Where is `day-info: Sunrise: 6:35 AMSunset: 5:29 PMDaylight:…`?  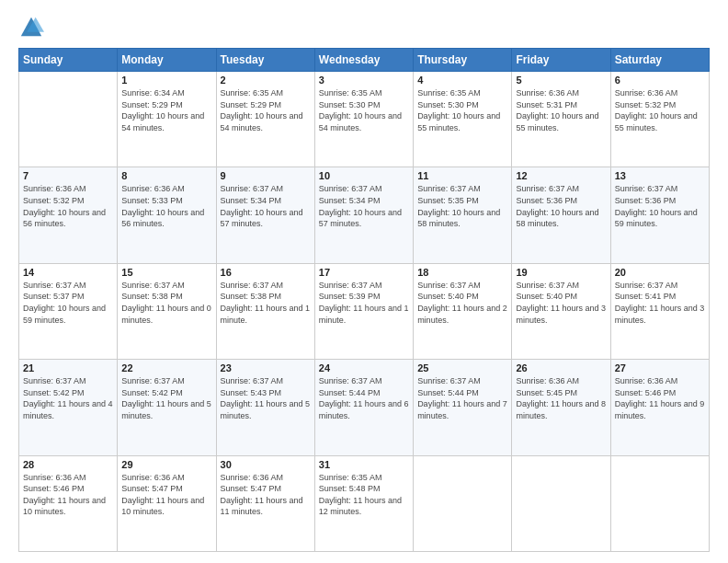
day-info: Sunrise: 6:35 AMSunset: 5:29 PMDaylight:… is located at coordinates (266, 110).